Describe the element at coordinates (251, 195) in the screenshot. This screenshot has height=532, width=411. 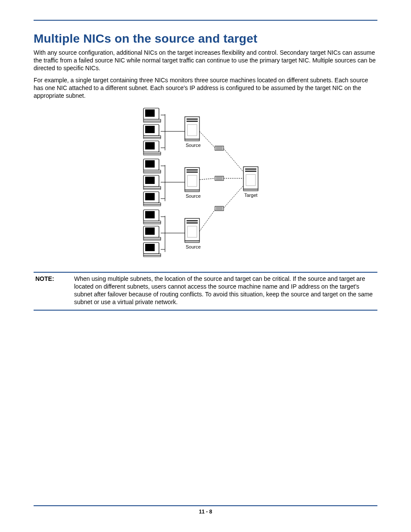
I see `target-label: Target` at that location.